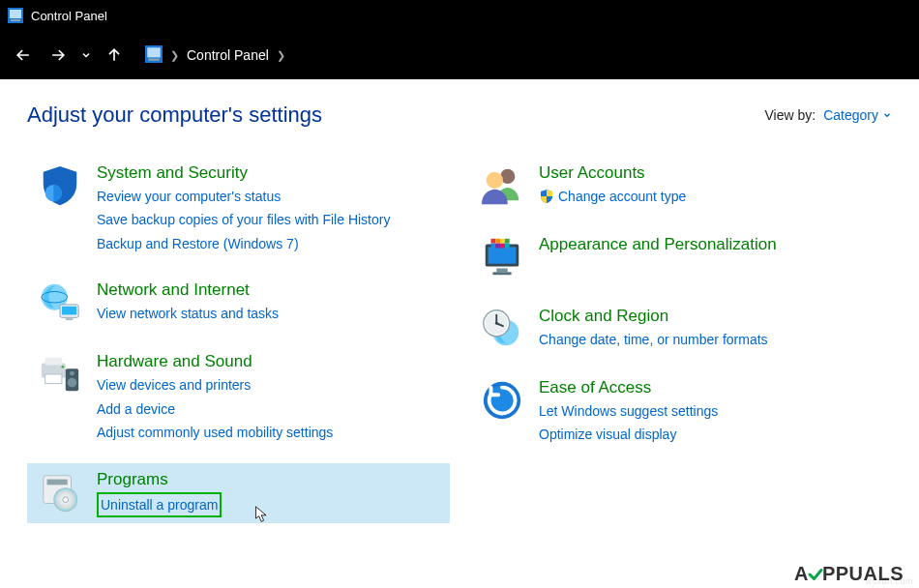  I want to click on category-sublink-uninstall: Uninstall a program, so click(159, 505).